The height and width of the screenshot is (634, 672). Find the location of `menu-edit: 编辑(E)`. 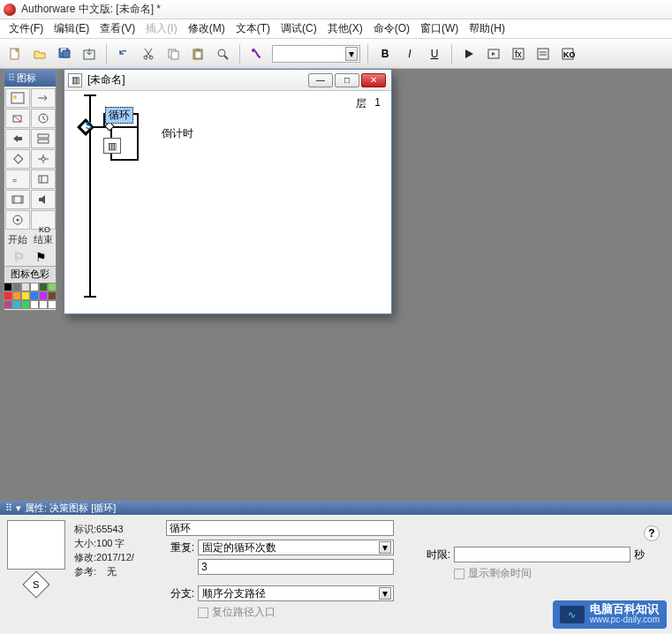

menu-edit: 编辑(E) is located at coordinates (72, 28).